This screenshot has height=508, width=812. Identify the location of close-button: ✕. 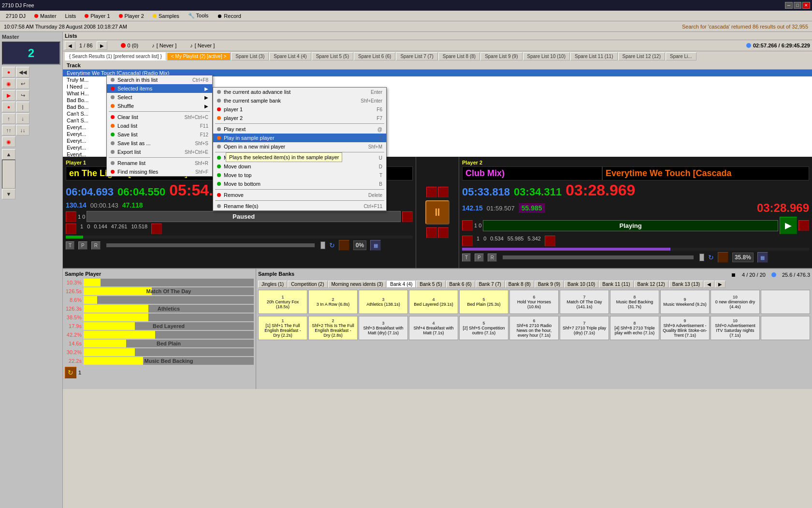
(806, 5).